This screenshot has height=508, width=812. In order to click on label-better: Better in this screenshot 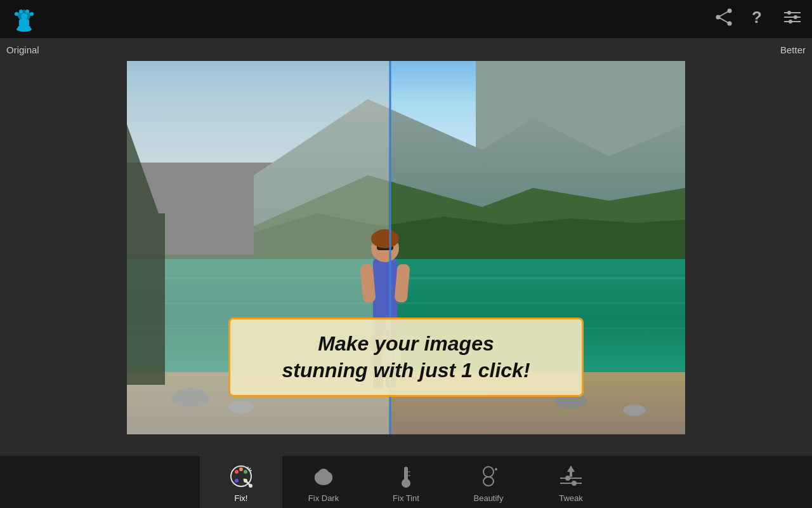, I will do `click(793, 50)`.